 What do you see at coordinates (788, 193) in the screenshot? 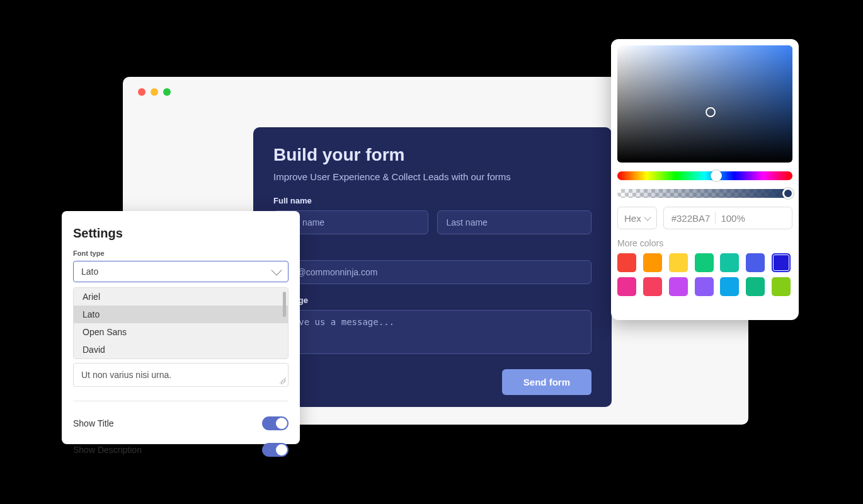
I see `alpha-handle` at bounding box center [788, 193].